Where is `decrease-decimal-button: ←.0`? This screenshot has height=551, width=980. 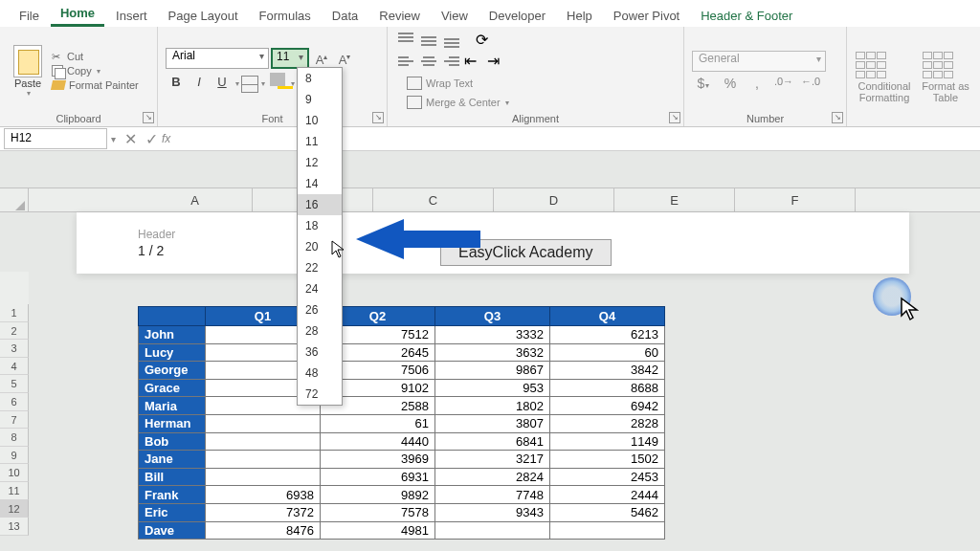 decrease-decimal-button: ←.0 is located at coordinates (811, 83).